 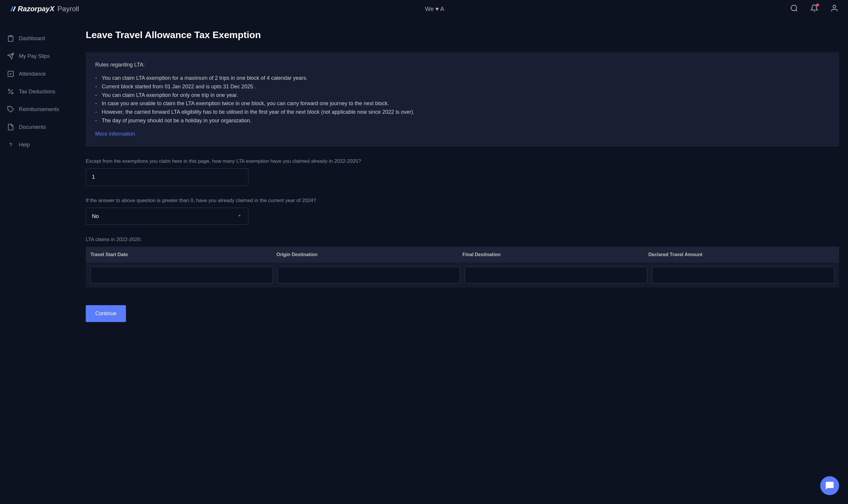 I want to click on header-actions, so click(x=814, y=9).